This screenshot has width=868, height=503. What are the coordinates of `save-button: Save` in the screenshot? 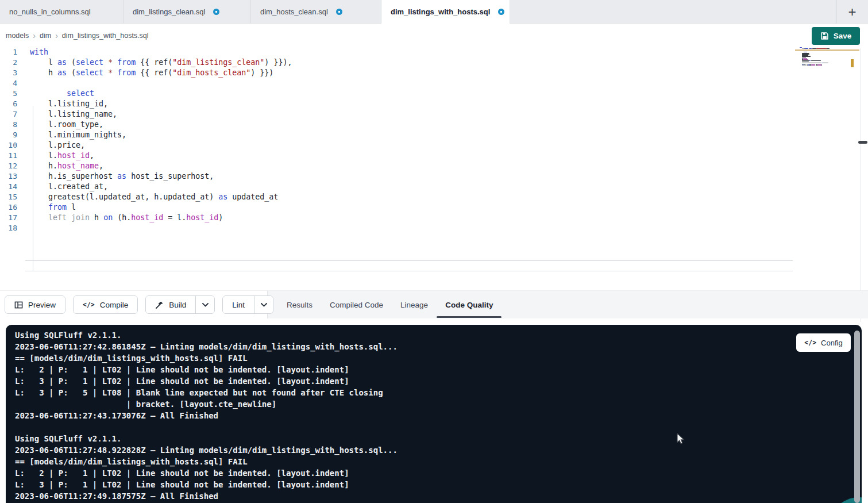 It's located at (836, 36).